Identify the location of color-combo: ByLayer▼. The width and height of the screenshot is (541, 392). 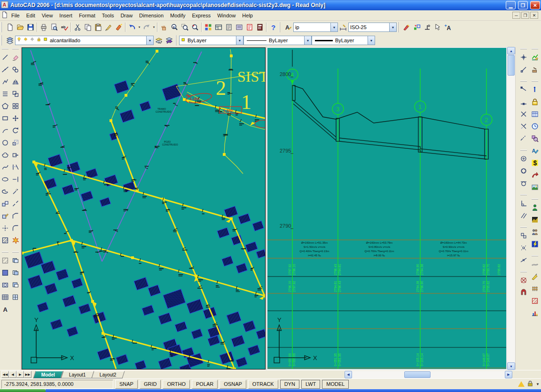
(212, 40).